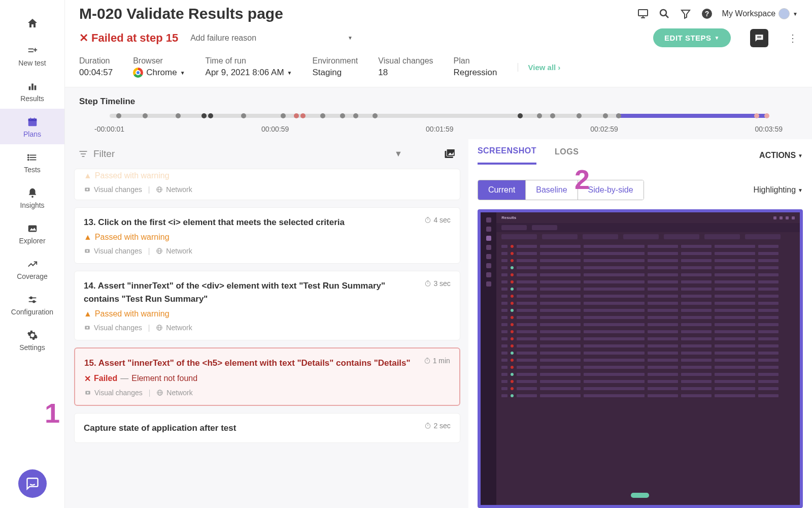 The height and width of the screenshot is (508, 812). I want to click on gallery-icon, so click(450, 154).